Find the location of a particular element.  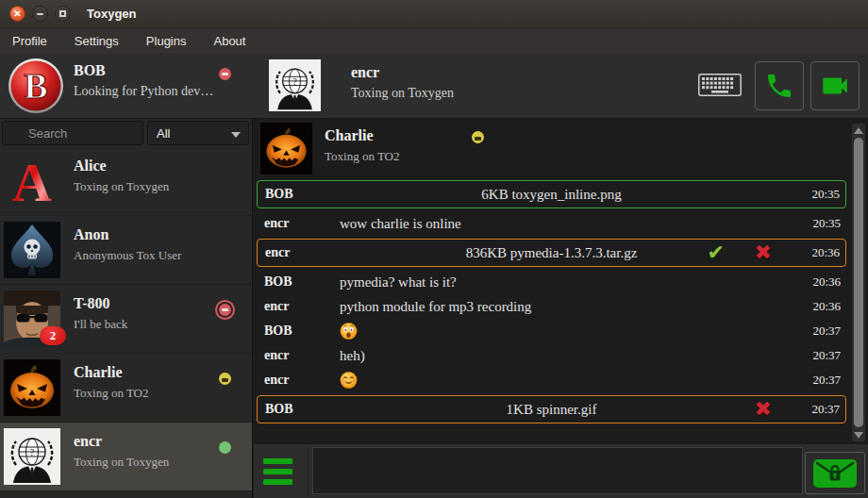

message-row: encr 20:37 is located at coordinates (551, 380).